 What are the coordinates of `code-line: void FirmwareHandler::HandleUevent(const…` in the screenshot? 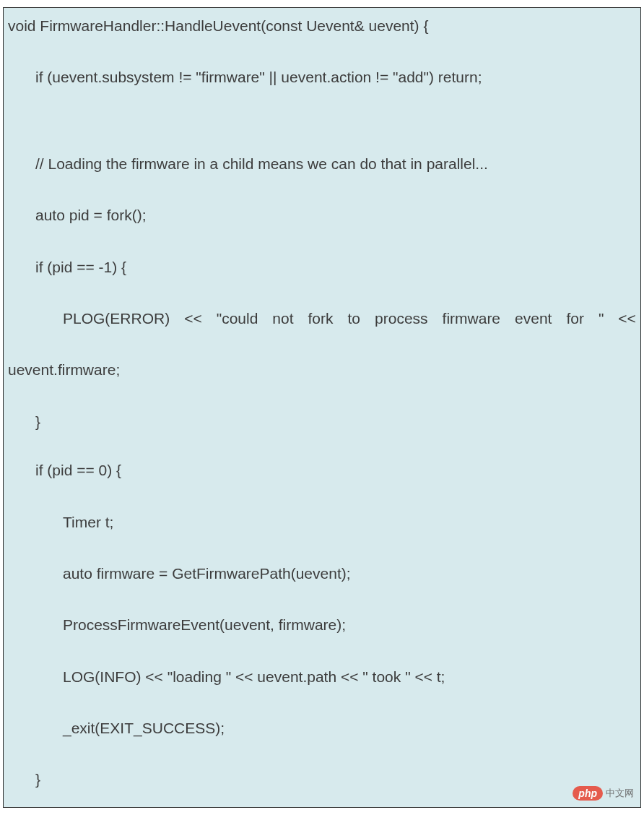 It's located at (322, 22).